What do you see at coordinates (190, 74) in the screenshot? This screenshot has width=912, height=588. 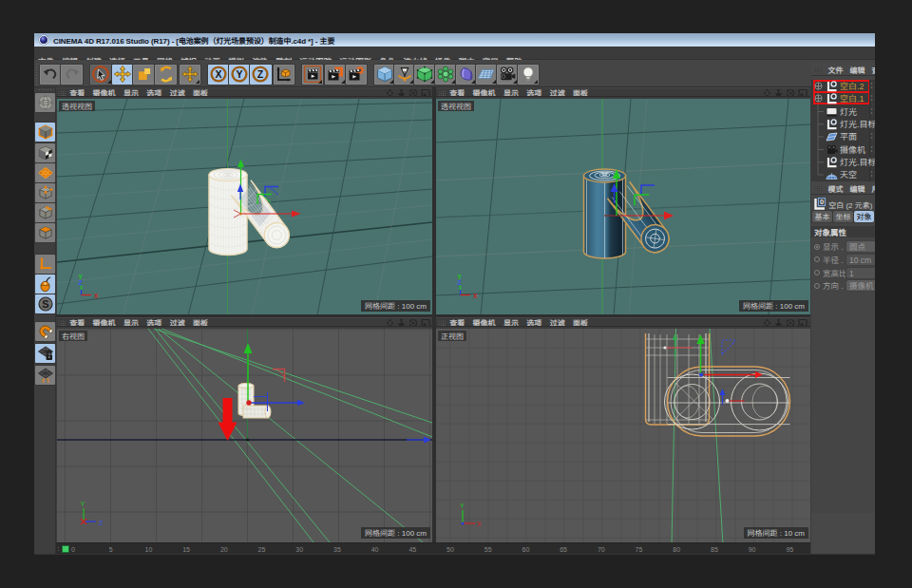 I see `last-tool-button` at bounding box center [190, 74].